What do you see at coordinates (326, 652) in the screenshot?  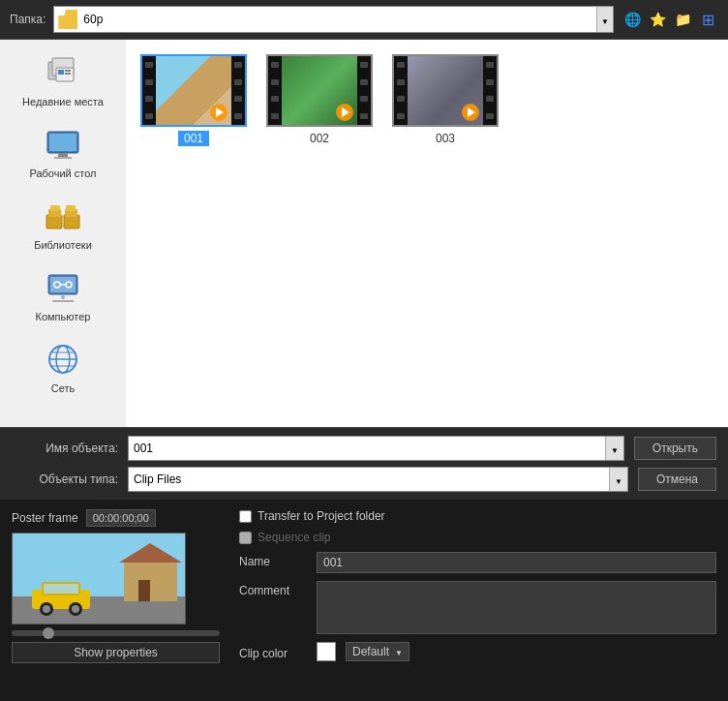 I see `color-swatch` at bounding box center [326, 652].